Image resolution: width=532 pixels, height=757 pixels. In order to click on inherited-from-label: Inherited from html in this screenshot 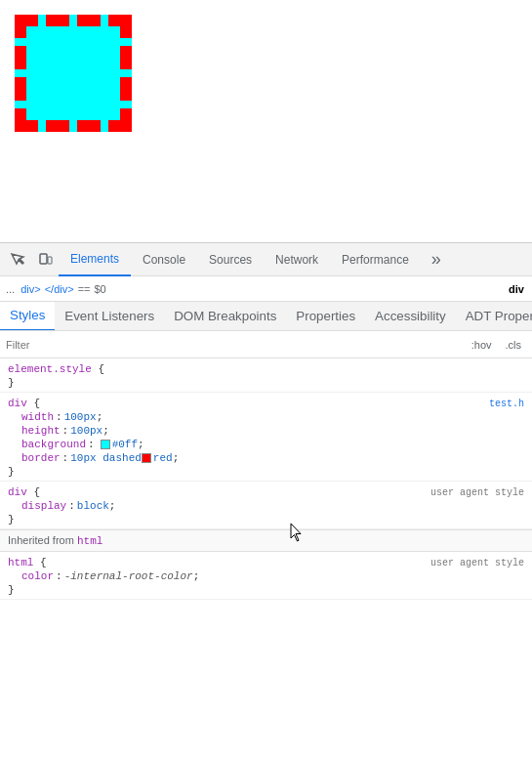, I will do `click(266, 541)`.